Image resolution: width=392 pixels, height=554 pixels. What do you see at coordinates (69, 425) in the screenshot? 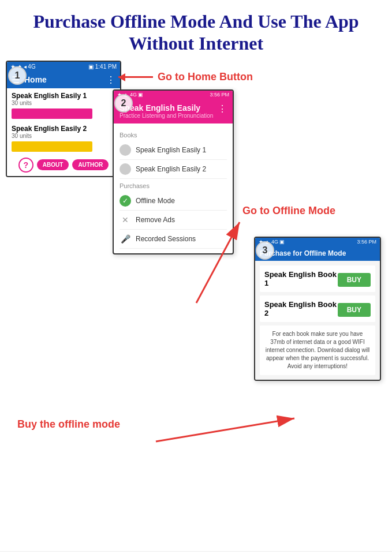
I see `buy-offline-label: Buy the offline mode` at bounding box center [69, 425].